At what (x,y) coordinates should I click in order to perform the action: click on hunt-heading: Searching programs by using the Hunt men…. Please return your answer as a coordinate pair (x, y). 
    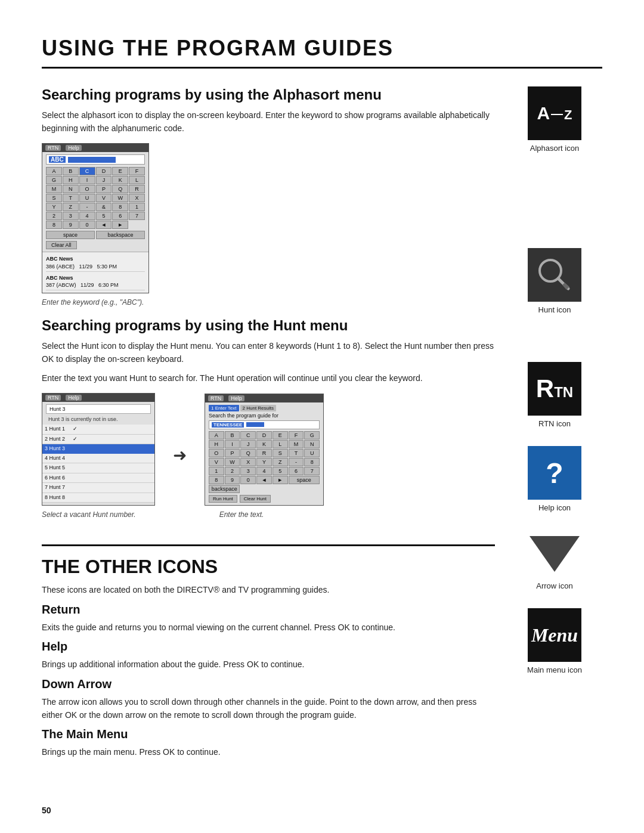
    Looking at the image, I should click on (268, 326).